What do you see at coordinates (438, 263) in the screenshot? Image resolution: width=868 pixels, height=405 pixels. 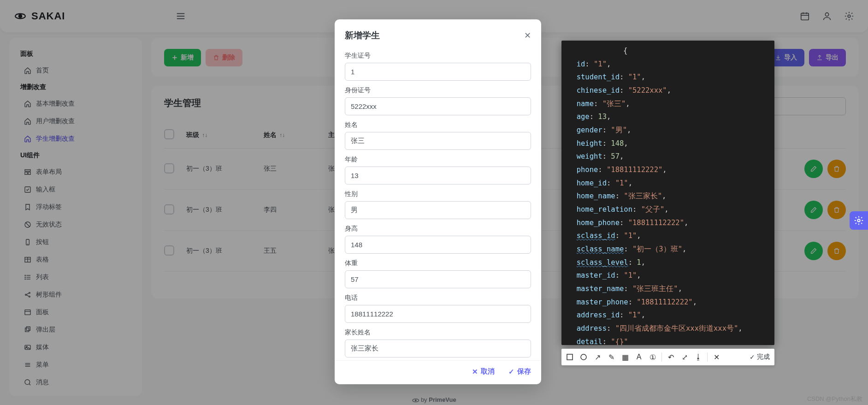 I see `field-label: 体重` at bounding box center [438, 263].